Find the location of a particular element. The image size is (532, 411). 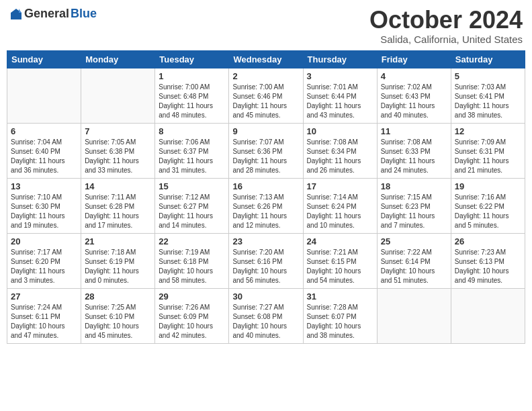

day-number: 4 is located at coordinates (414, 77).